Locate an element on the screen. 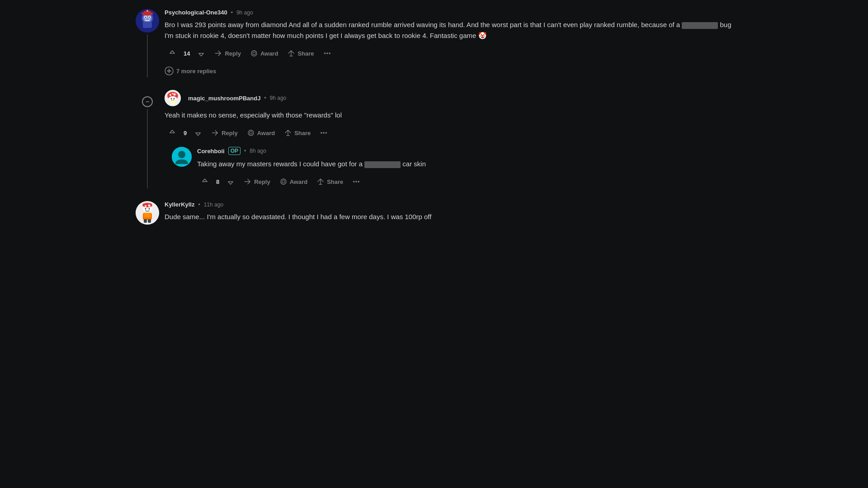 The image size is (868, 488). avatar-art is located at coordinates (147, 21).